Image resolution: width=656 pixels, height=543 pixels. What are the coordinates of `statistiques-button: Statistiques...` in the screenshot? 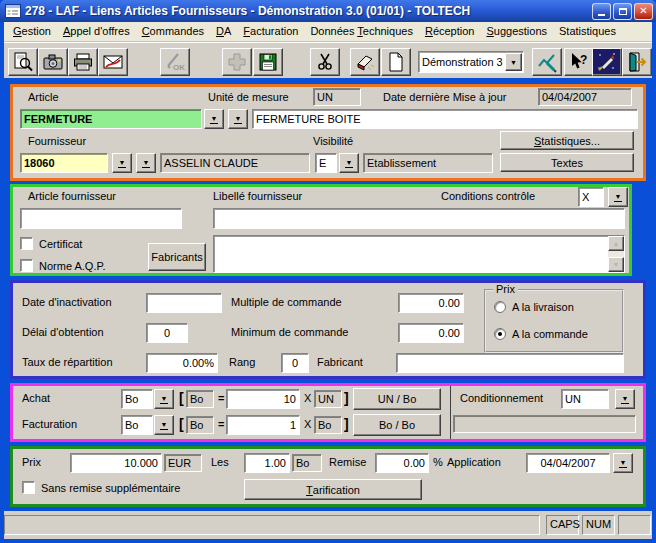 It's located at (567, 140).